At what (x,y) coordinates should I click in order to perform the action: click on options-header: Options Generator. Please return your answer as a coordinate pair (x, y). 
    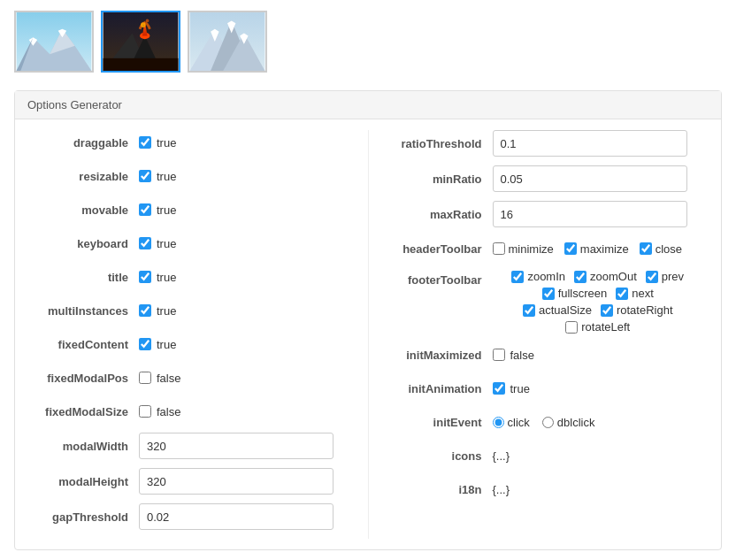
    Looking at the image, I should click on (368, 105).